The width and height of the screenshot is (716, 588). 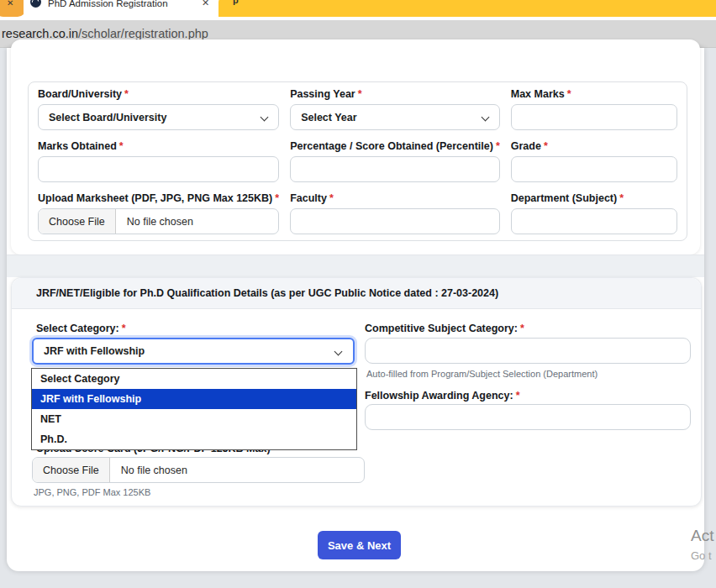 What do you see at coordinates (358, 10) in the screenshot?
I see `tab-strip: ✕ PhD Admission Registration ✕ p` at bounding box center [358, 10].